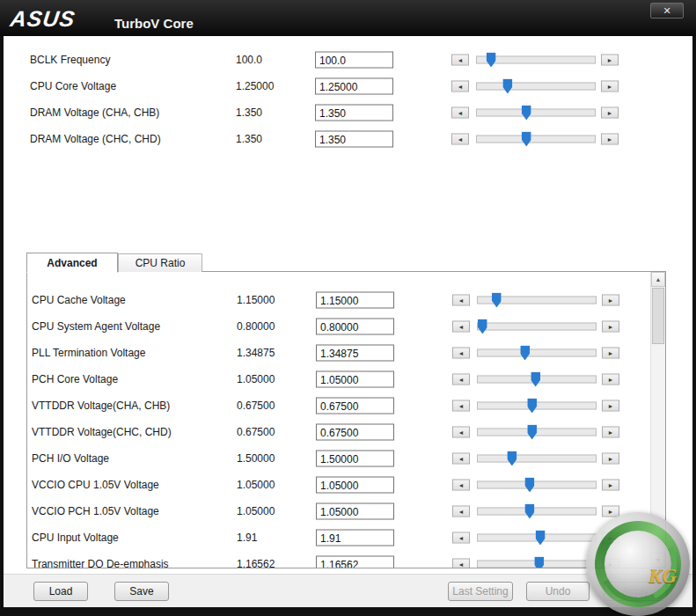 Image resolution: width=696 pixels, height=616 pixels. I want to click on save-button: Save, so click(142, 591).